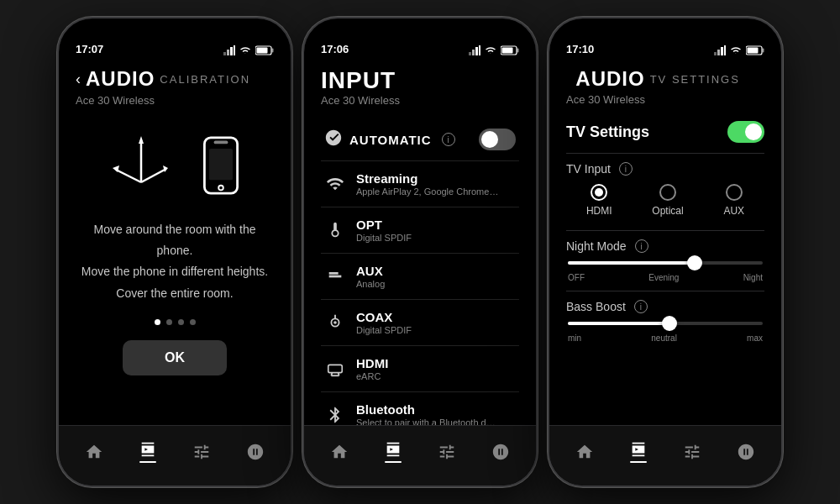 The height and width of the screenshot is (504, 840). I want to click on calibration-text: Move around the room with the phone. Mov…, so click(175, 262).